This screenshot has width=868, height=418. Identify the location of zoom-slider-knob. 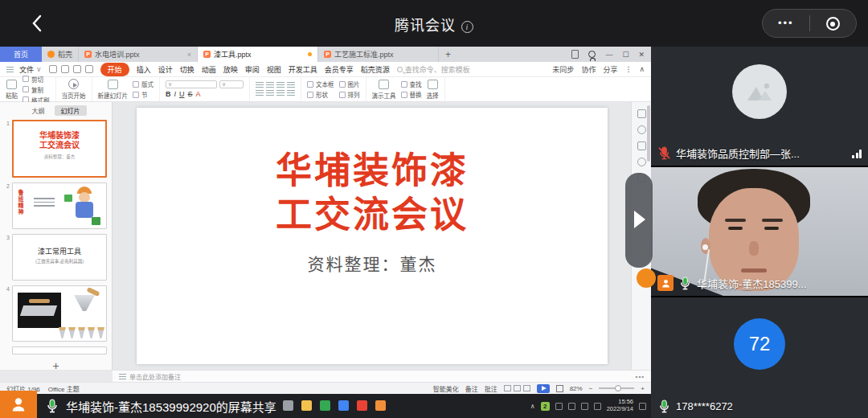
(618, 388).